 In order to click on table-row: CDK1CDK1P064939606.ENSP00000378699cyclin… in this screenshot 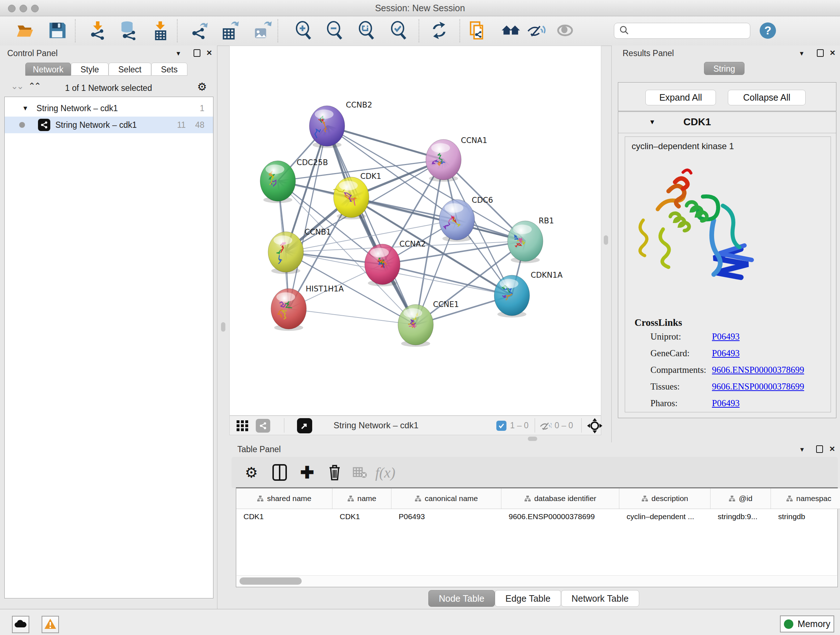, I will do `click(538, 517)`.